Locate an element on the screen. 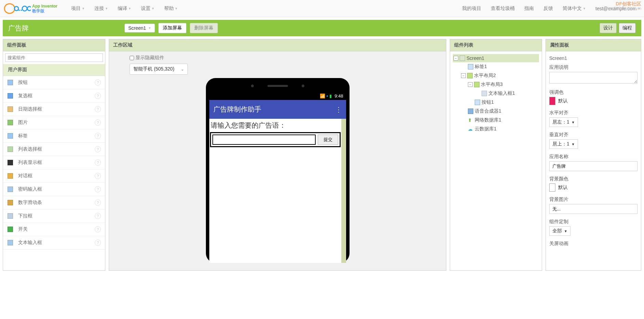 Image resolution: width=644 pixels, height=319 pixels. prop-valign-select: 居上：1▼ is located at coordinates (564, 144).